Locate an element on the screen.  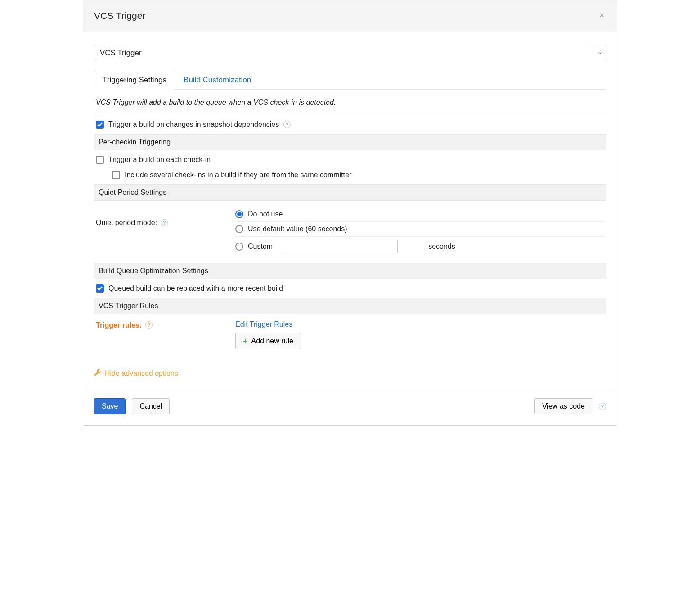
option-same-committer-row: Include several check-ins in a build if … is located at coordinates (350, 177).